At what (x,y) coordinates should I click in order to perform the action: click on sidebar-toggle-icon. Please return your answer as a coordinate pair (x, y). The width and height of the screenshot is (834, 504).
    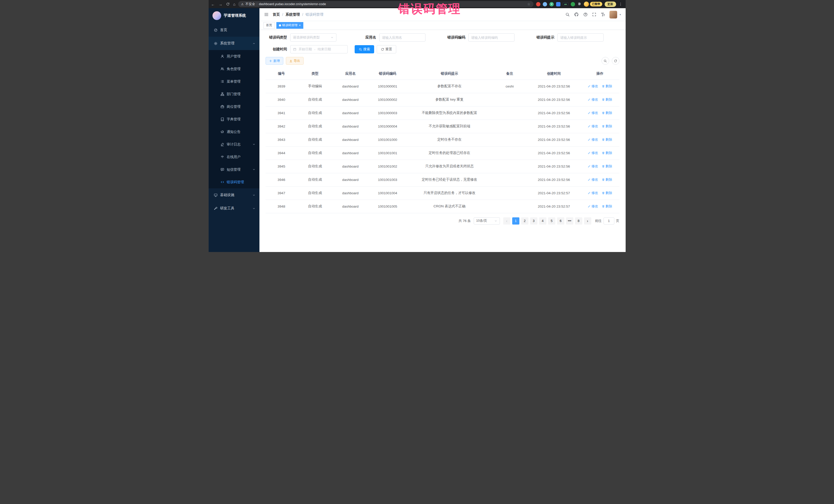
    Looking at the image, I should click on (266, 15).